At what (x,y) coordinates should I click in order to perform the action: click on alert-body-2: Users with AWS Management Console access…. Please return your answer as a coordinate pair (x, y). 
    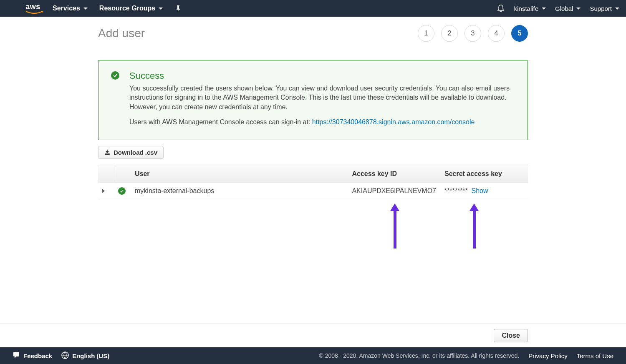
    Looking at the image, I should click on (322, 122).